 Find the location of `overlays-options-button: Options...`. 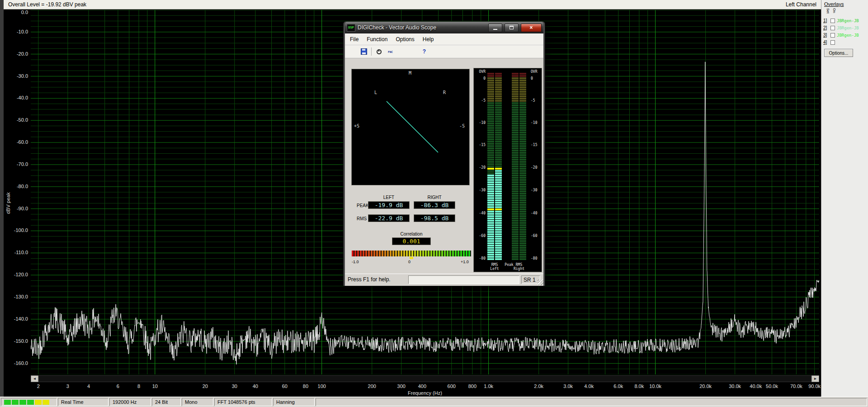

overlays-options-button: Options... is located at coordinates (839, 53).